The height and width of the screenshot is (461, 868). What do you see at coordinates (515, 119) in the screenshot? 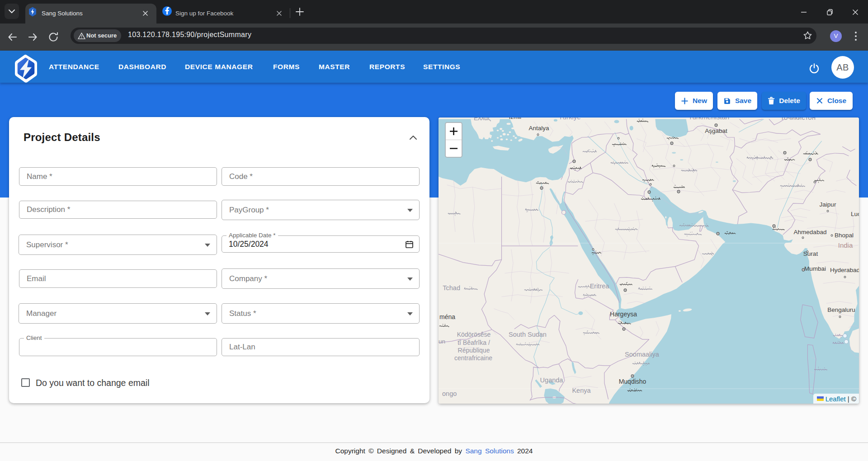
I see `svg-text: İzmir` at bounding box center [515, 119].